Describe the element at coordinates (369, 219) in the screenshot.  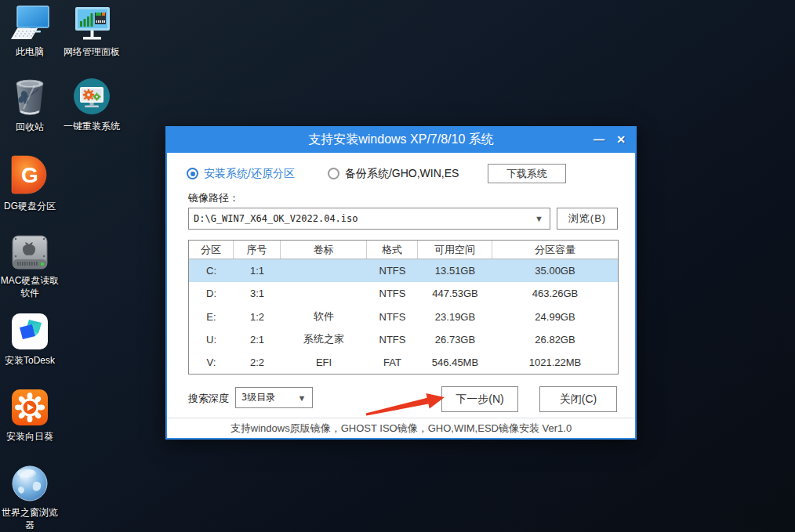
I see `image-path-box: ▼` at that location.